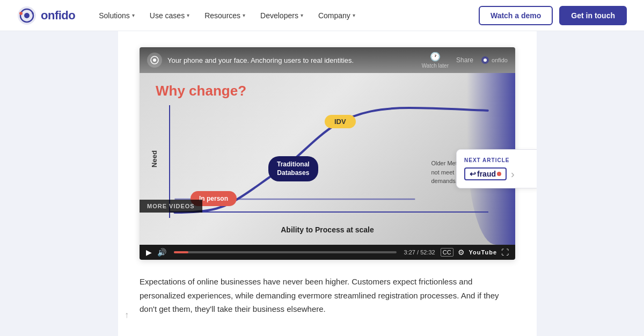 The width and height of the screenshot is (644, 336). I want to click on fraud-dot, so click(499, 174).